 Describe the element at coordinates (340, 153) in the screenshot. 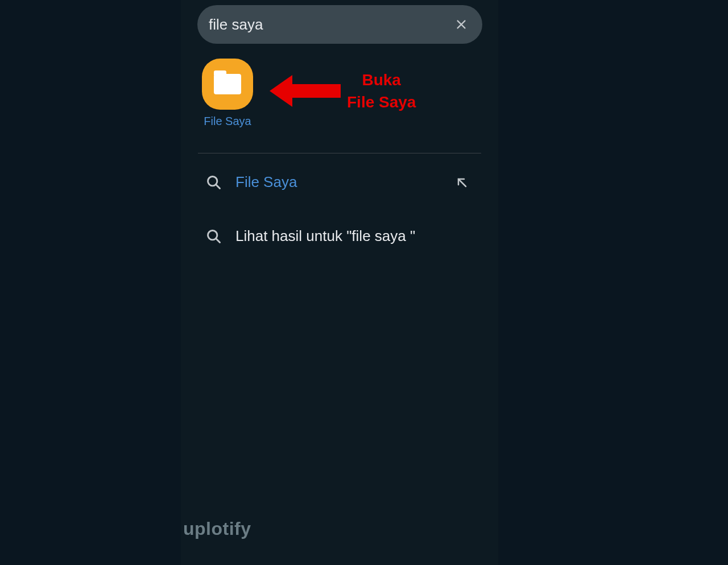

I see `divider` at that location.